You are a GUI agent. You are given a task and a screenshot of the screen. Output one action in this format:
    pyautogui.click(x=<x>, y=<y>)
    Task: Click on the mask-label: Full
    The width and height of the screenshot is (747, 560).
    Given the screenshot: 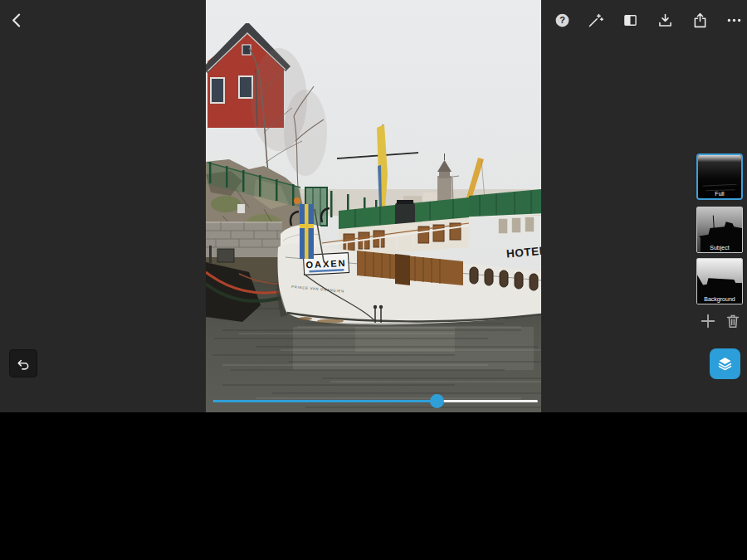 What is the action you would take?
    pyautogui.click(x=720, y=194)
    